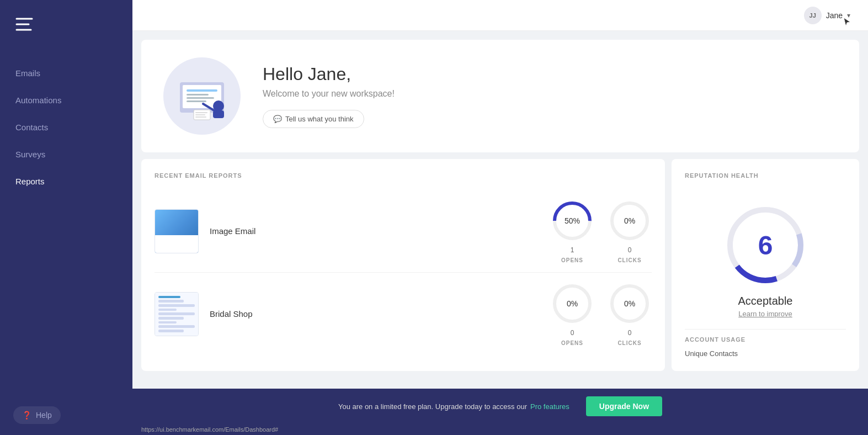 The width and height of the screenshot is (868, 435). What do you see at coordinates (500, 406) in the screenshot?
I see `upgrade-banner: You are on a limited free plan. Upgrade …` at bounding box center [500, 406].